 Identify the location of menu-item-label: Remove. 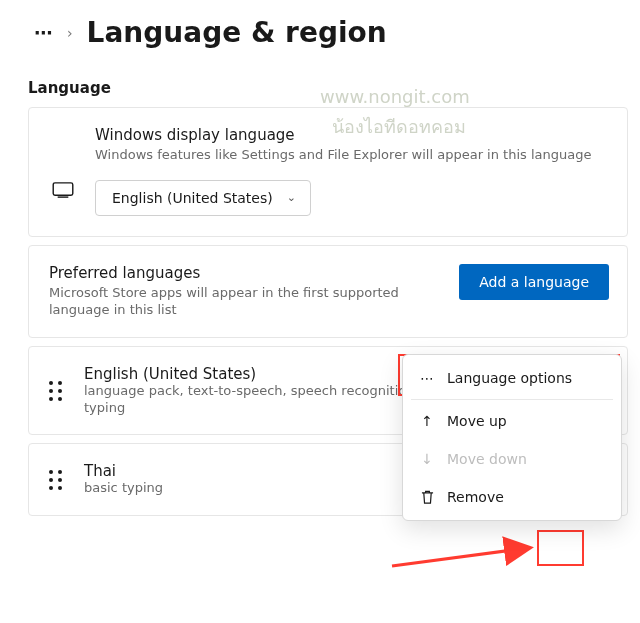
(476, 497).